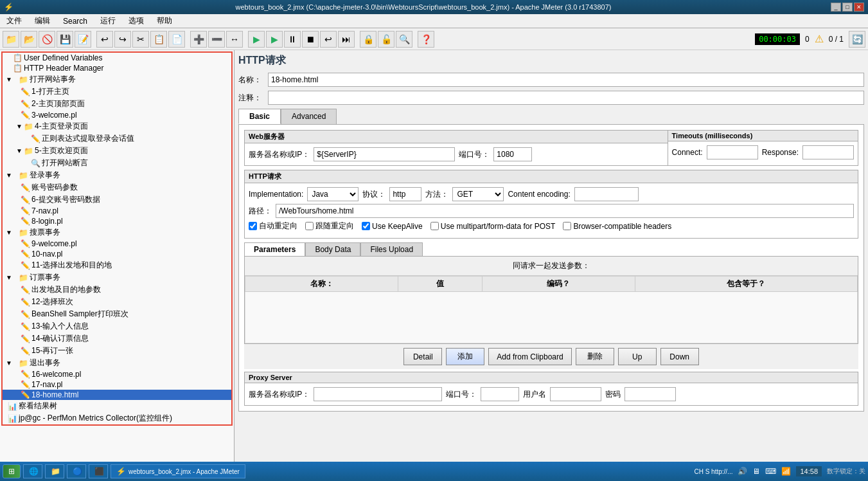 This screenshot has width=868, height=481. I want to click on tree-item-7: ✏️ 7-nav.pl, so click(117, 211).